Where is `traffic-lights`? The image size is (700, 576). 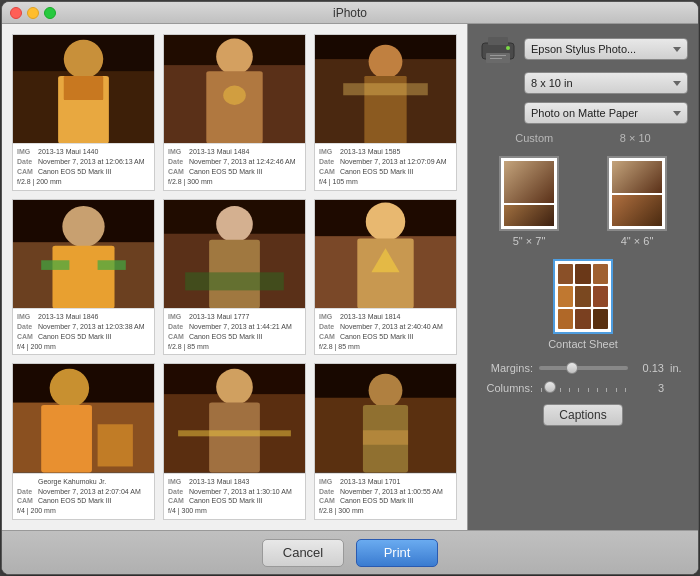 traffic-lights is located at coordinates (33, 13).